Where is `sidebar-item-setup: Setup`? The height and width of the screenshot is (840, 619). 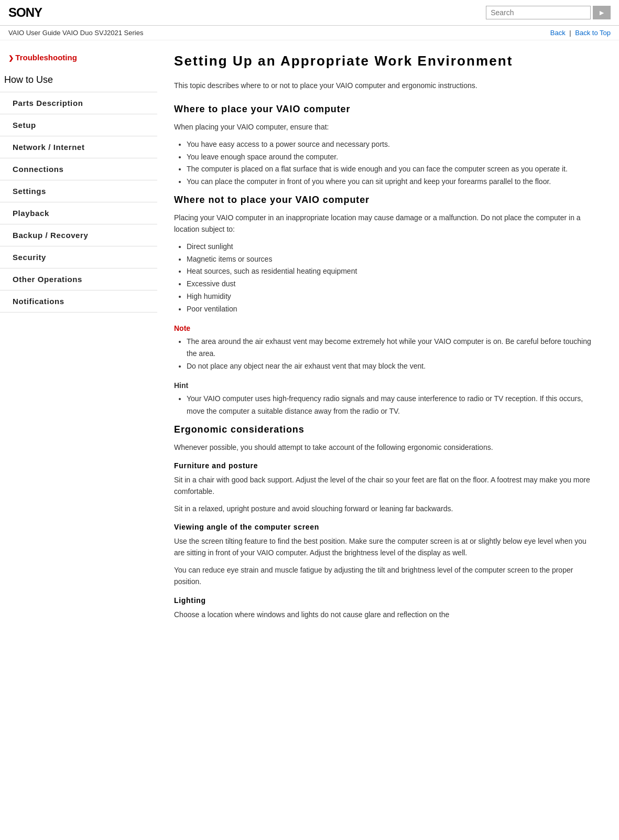 sidebar-item-setup: Setup is located at coordinates (79, 125).